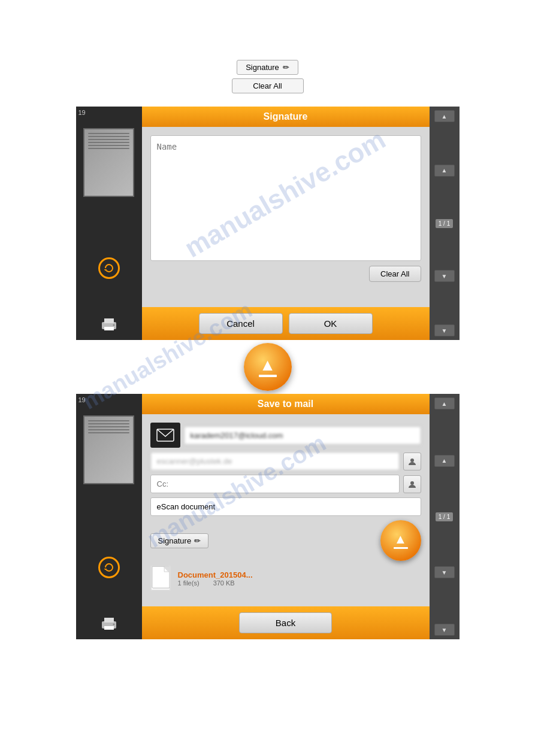 Image resolution: width=535 pixels, height=756 pixels. I want to click on upload-arrow-mail: ▲, so click(401, 539).